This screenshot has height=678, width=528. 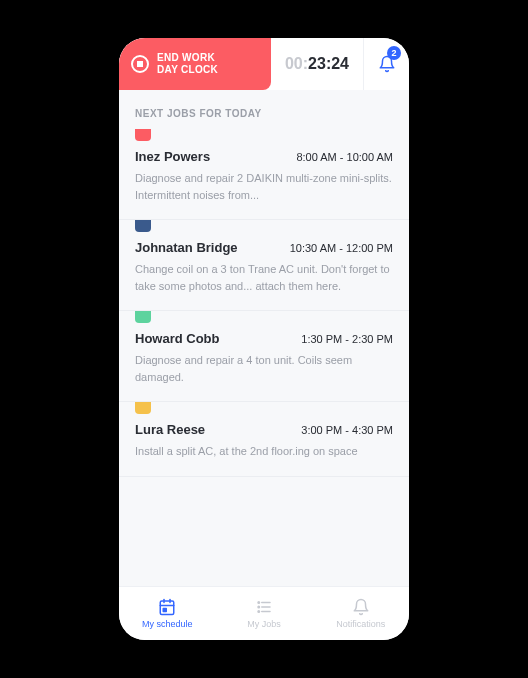 What do you see at coordinates (386, 64) in the screenshot?
I see `notifications-button: 2` at bounding box center [386, 64].